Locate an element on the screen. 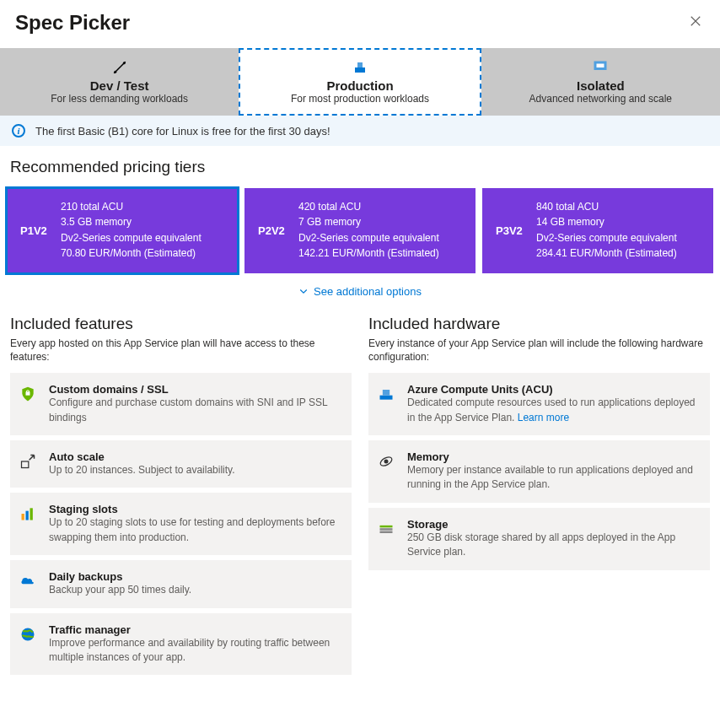  wrench-icon is located at coordinates (120, 67).